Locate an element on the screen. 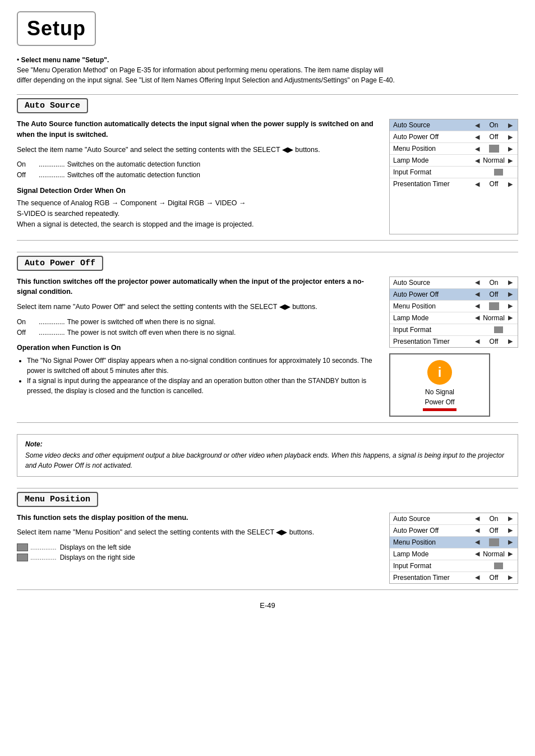 Image resolution: width=535 pixels, height=756 pixels. note-box: Note: Some video decks and other equipme… is located at coordinates (268, 455).